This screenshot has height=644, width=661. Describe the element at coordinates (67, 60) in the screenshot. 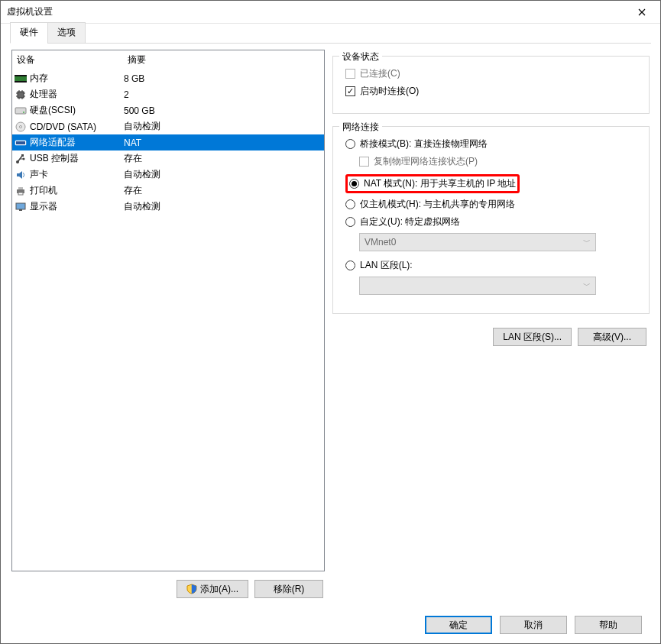

I see `col-header-device: 设备` at that location.